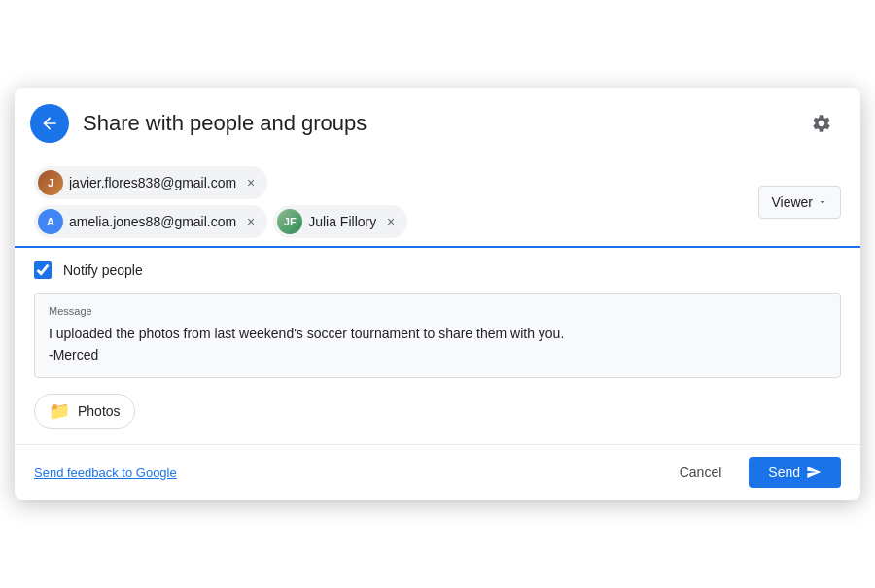  I want to click on attachment-label: Photos, so click(99, 411).